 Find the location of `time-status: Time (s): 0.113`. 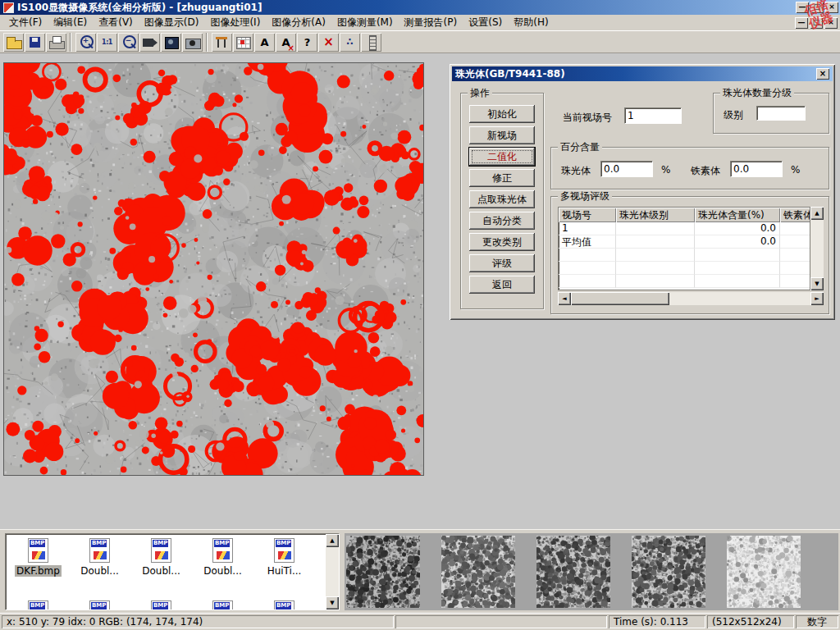

time-status: Time (s): 0.113 is located at coordinates (657, 622).